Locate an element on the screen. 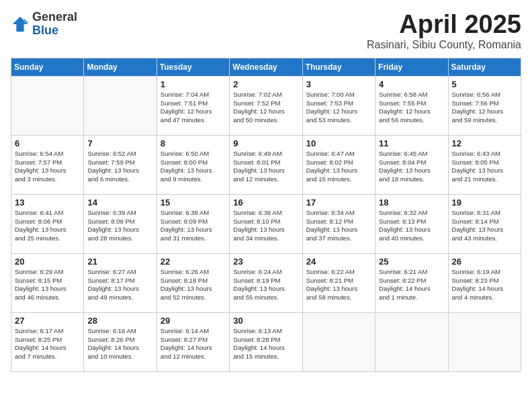 The width and height of the screenshot is (532, 411). month-title: April 2025 is located at coordinates (444, 25).